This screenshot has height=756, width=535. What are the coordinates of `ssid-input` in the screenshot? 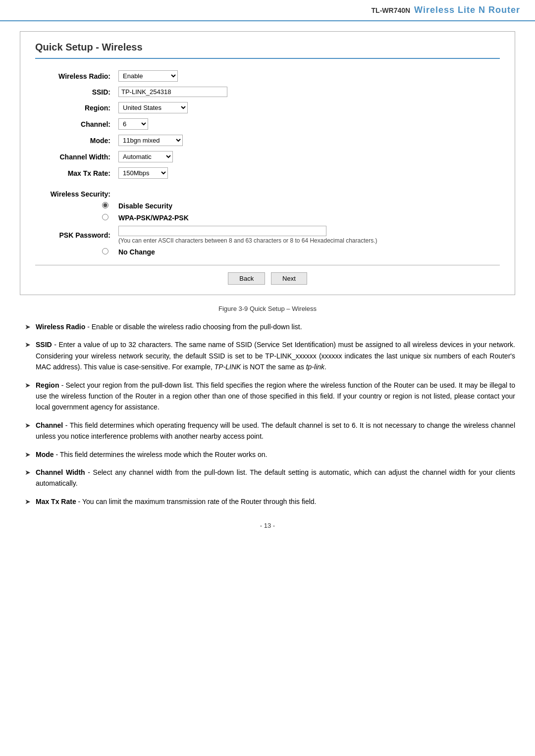 It's located at (173, 92).